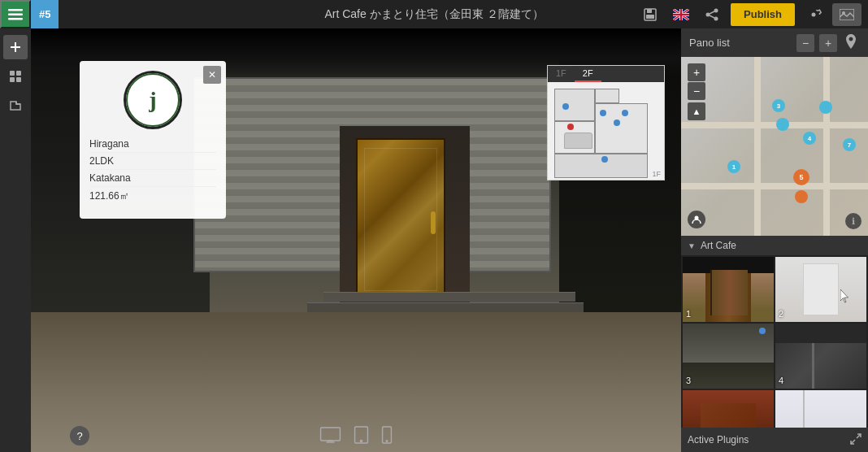 The height and width of the screenshot is (452, 868). I want to click on ground-sim, so click(728, 376).